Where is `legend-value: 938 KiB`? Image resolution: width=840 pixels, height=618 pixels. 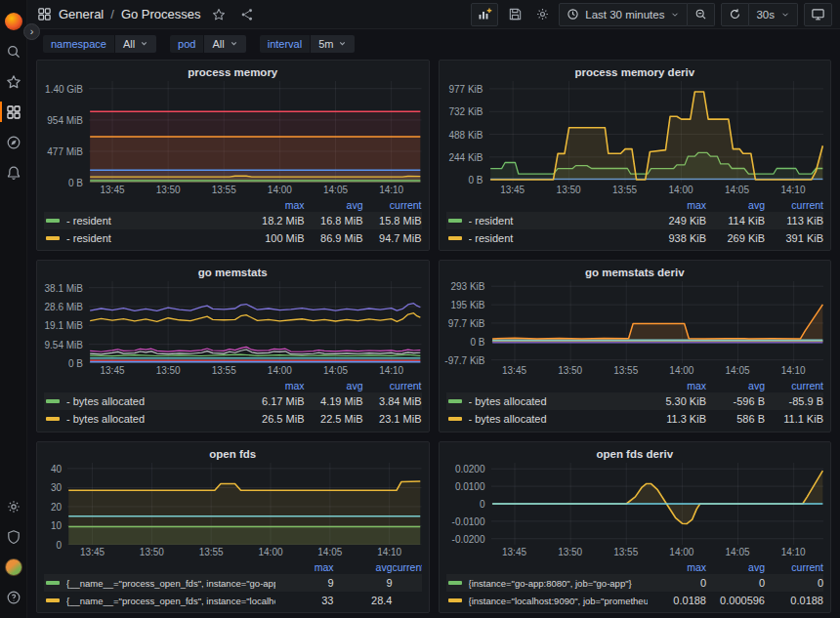 legend-value: 938 KiB is located at coordinates (677, 238).